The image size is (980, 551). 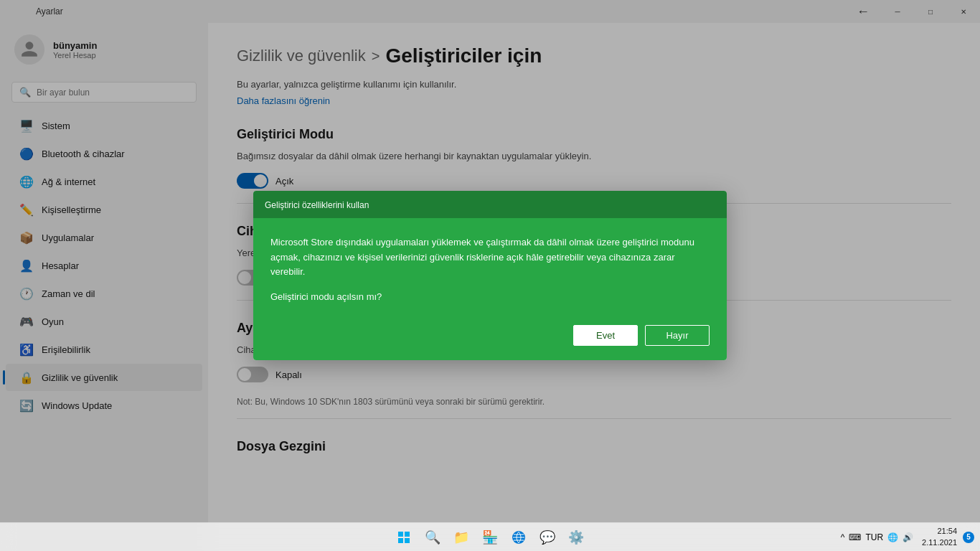 What do you see at coordinates (874, 537) in the screenshot?
I see `language-label: TUR` at bounding box center [874, 537].